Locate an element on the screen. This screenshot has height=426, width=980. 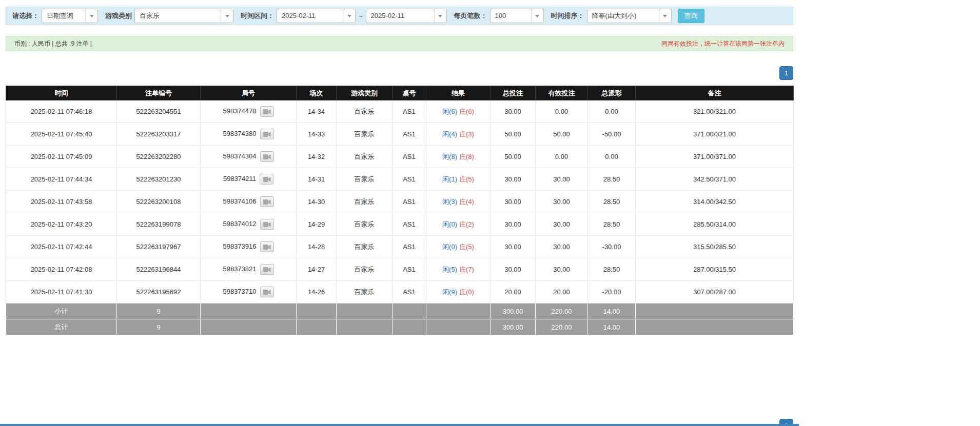
column-header: 备注 is located at coordinates (715, 93).